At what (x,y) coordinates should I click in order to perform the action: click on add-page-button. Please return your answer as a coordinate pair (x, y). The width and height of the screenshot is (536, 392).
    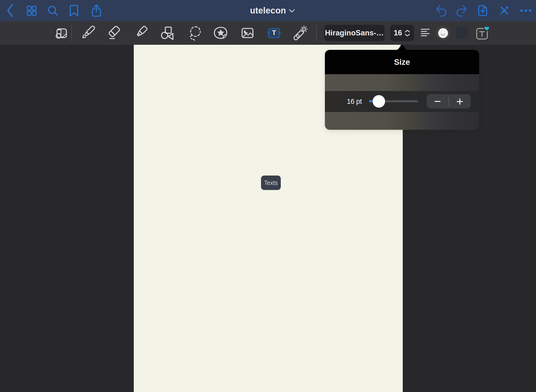
    Looking at the image, I should click on (483, 11).